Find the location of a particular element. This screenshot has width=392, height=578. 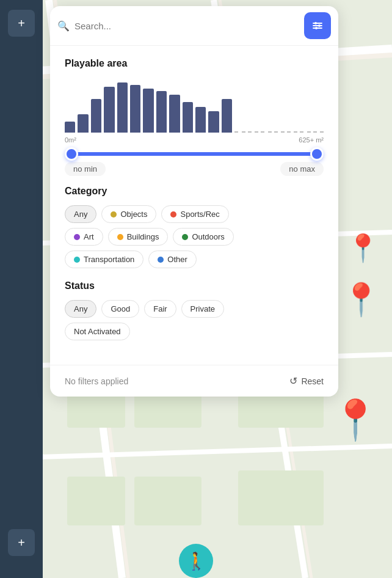

category-tag-any: Any is located at coordinates (81, 214).